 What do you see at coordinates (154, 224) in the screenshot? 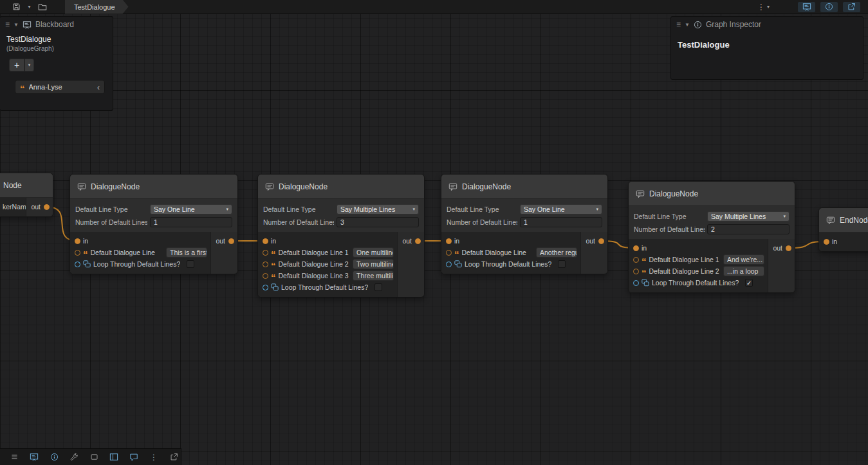
I see `node-dlg1: DialogueNodeDefault Line TypeSay One Lin…` at bounding box center [154, 224].